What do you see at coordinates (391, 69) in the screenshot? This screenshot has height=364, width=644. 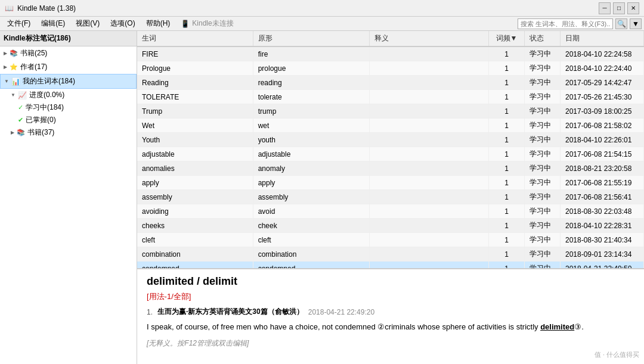 I see `table-row: Prologueprologue1学习中2018-04-10 22:24:40` at bounding box center [391, 69].